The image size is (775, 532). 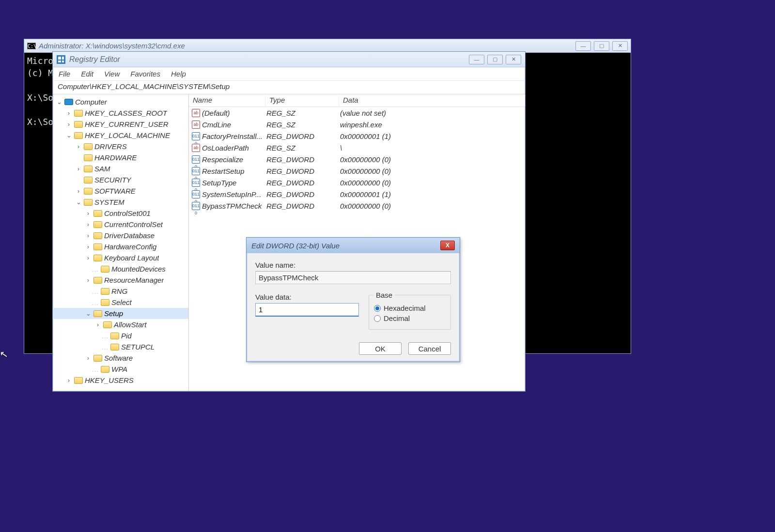 What do you see at coordinates (121, 324) in the screenshot?
I see `tree-node: ›AllowStart` at bounding box center [121, 324].